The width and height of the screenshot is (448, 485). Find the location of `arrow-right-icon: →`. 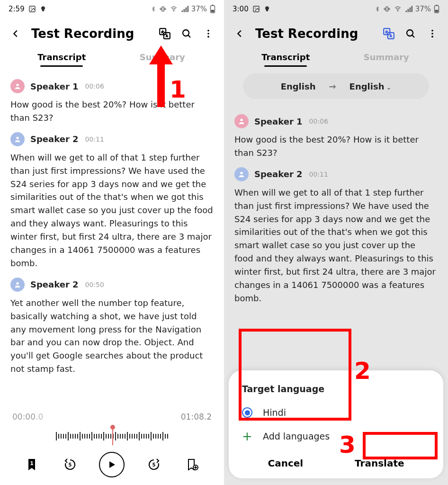

arrow-right-icon: → is located at coordinates (332, 86).